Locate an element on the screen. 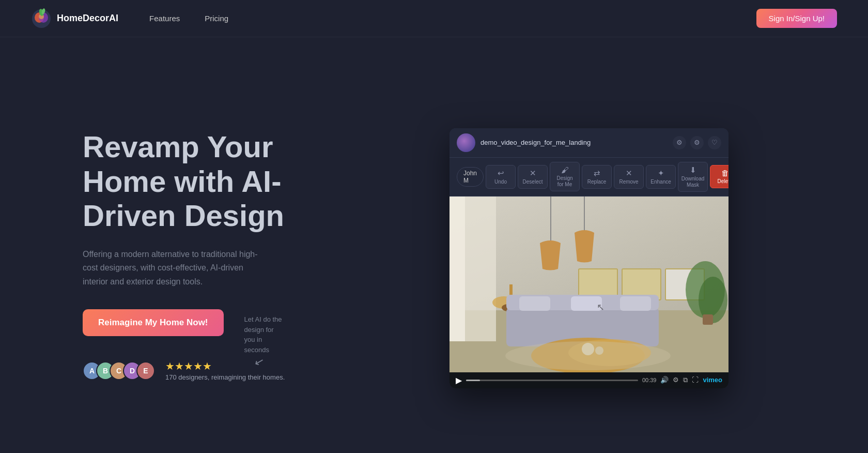 The width and height of the screenshot is (868, 453). avatars: A B C D E is located at coordinates (116, 371).